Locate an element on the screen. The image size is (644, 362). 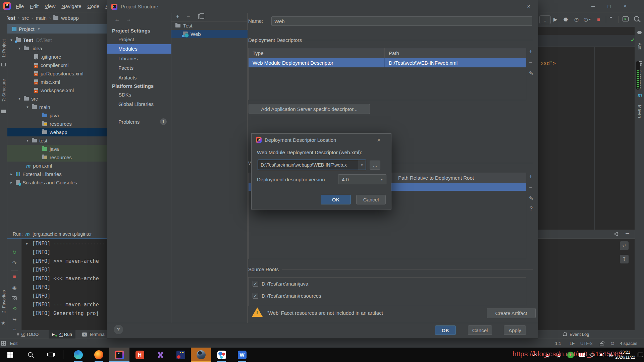
dialog-close-icon: × is located at coordinates (529, 7).